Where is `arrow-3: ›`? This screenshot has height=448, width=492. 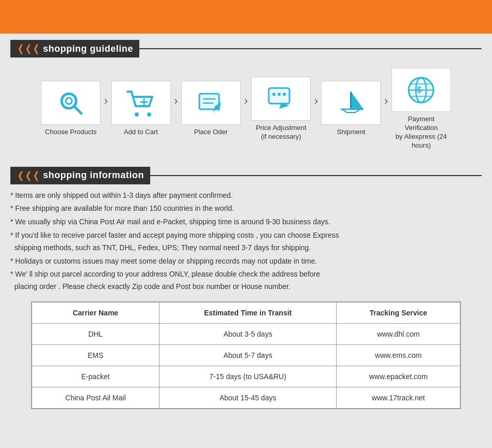
arrow-3: › is located at coordinates (245, 101).